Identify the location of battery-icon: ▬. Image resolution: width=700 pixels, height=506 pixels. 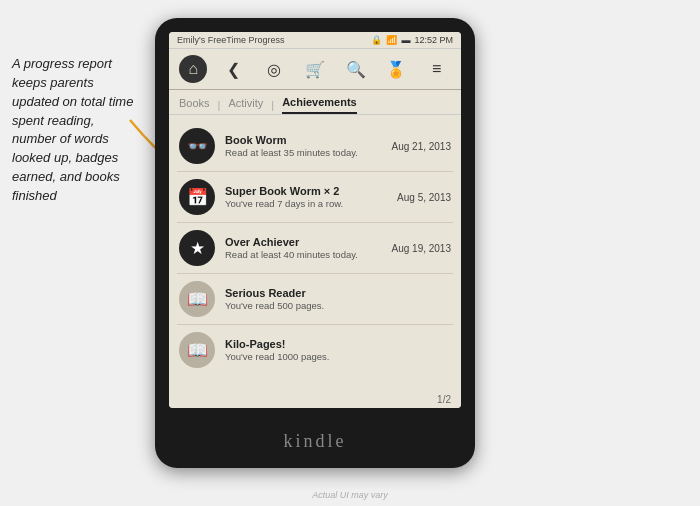
(406, 40).